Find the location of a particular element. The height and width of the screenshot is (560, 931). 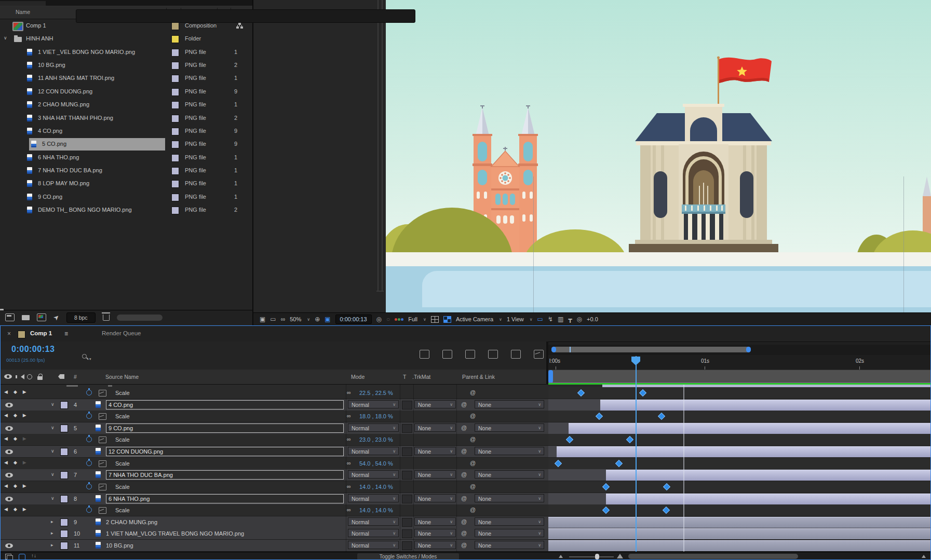

layer-name: 12 CON DUONG.png is located at coordinates (225, 452).